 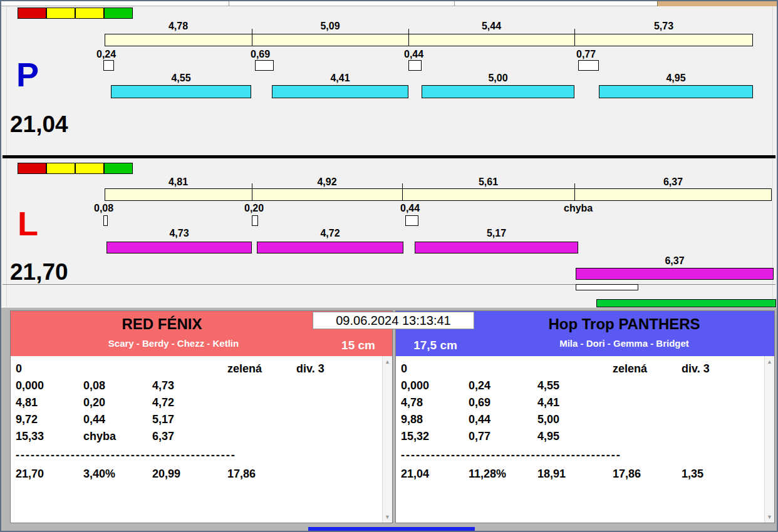 What do you see at coordinates (389, 284) in the screenshot?
I see `strip-divider-line` at bounding box center [389, 284].